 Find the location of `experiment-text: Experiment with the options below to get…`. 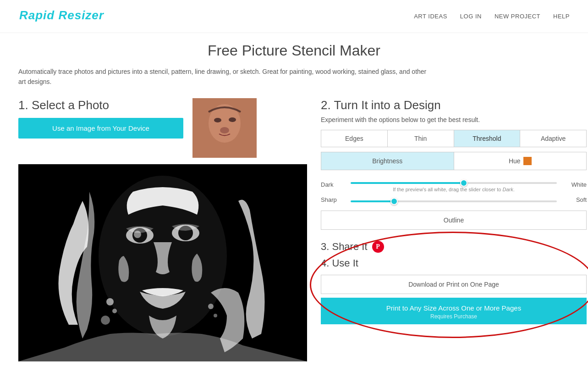

experiment-text: Experiment with the options below to get… is located at coordinates (454, 120).